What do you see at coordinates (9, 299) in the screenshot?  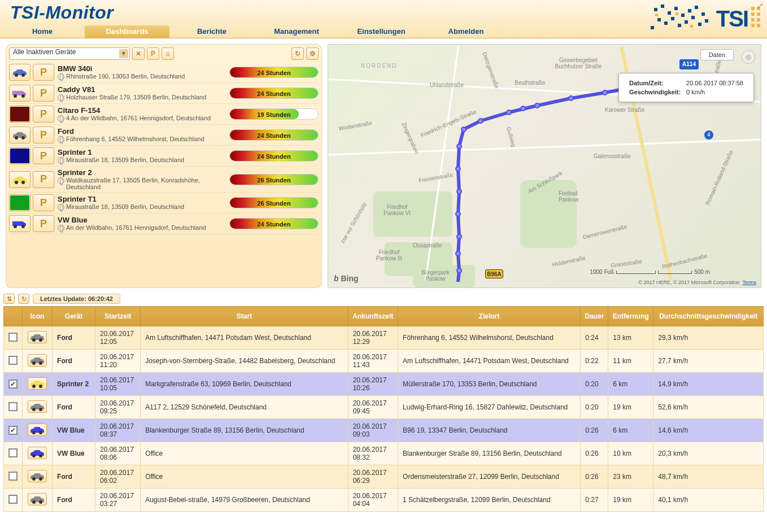 I see `sort-button: ⇅` at bounding box center [9, 299].